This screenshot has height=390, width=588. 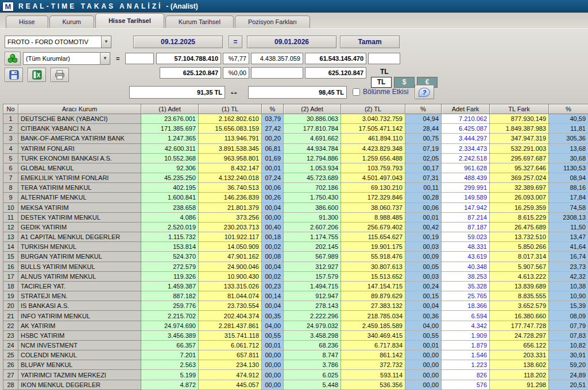 What do you see at coordinates (296, 375) in the screenshot?
I see `table-row: 27YATIRIMCI TAZMIN MERKEZI5.199474.91200…` at bounding box center [296, 375].